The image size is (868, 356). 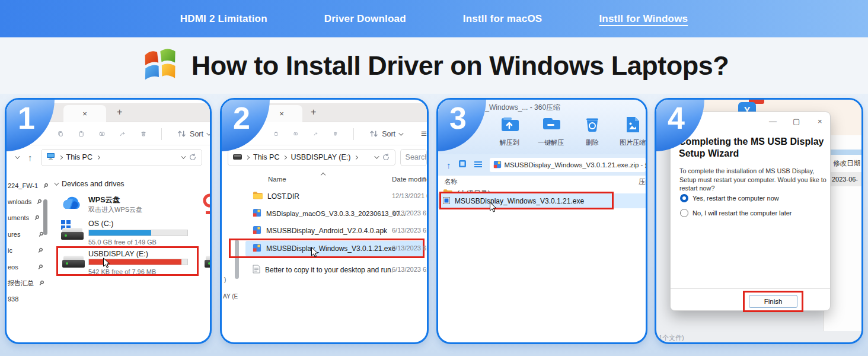 I want to click on copy-icon, so click(x=60, y=134).